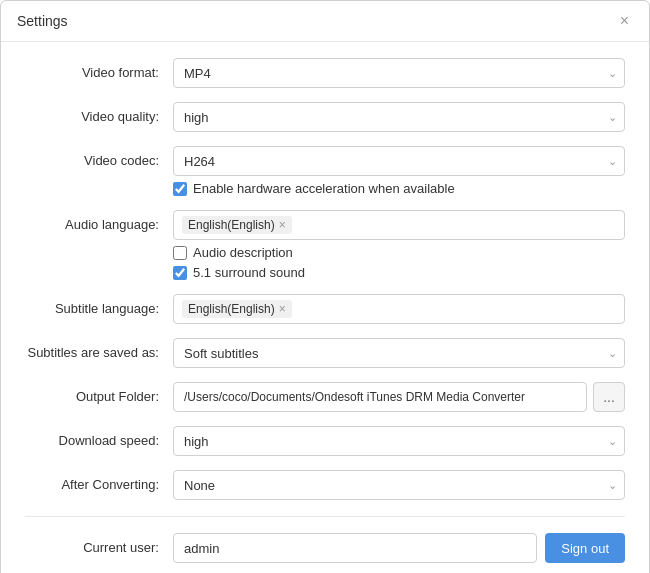  What do you see at coordinates (399, 73) in the screenshot?
I see `video-format-control: MP4 MKV MOV AVI ⌄` at bounding box center [399, 73].